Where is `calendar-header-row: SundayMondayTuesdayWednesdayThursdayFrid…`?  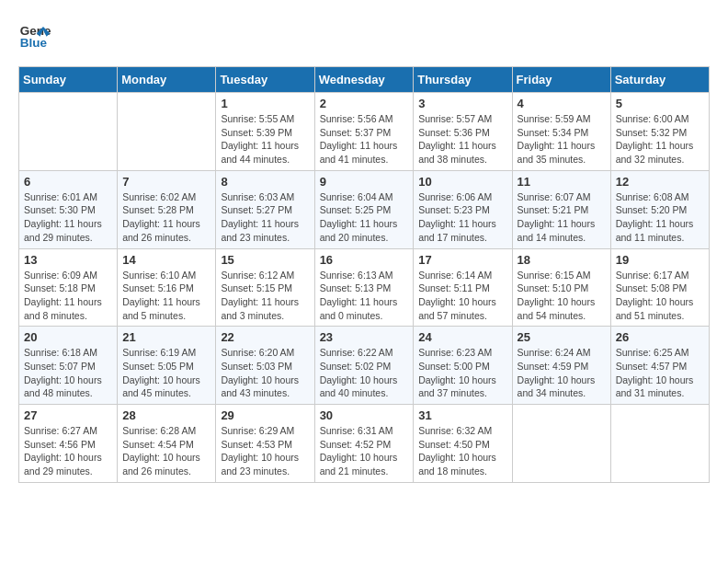
calendar-header-row: SundayMondayTuesdayWednesdayThursdayFrid… is located at coordinates (364, 80).